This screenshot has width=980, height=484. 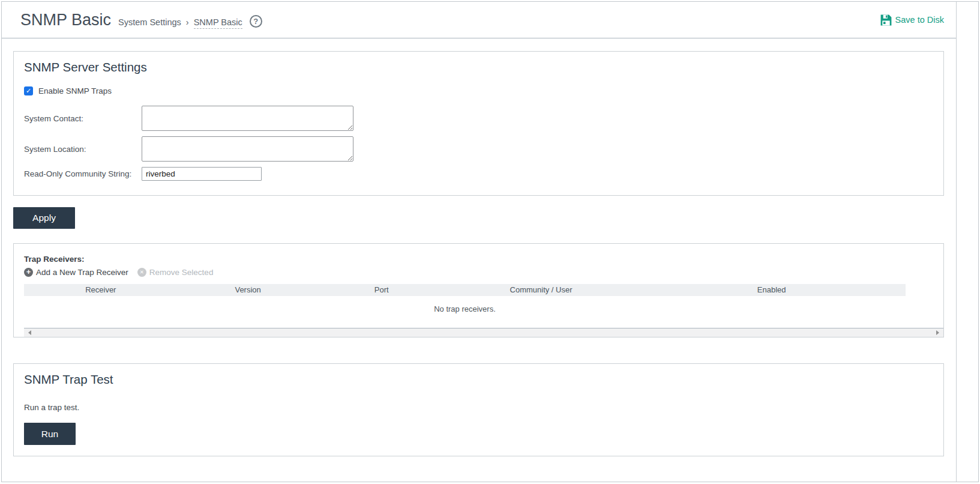 I want to click on page-header: SNMP Basic System Settings › SNMP Basic …, so click(x=479, y=20).